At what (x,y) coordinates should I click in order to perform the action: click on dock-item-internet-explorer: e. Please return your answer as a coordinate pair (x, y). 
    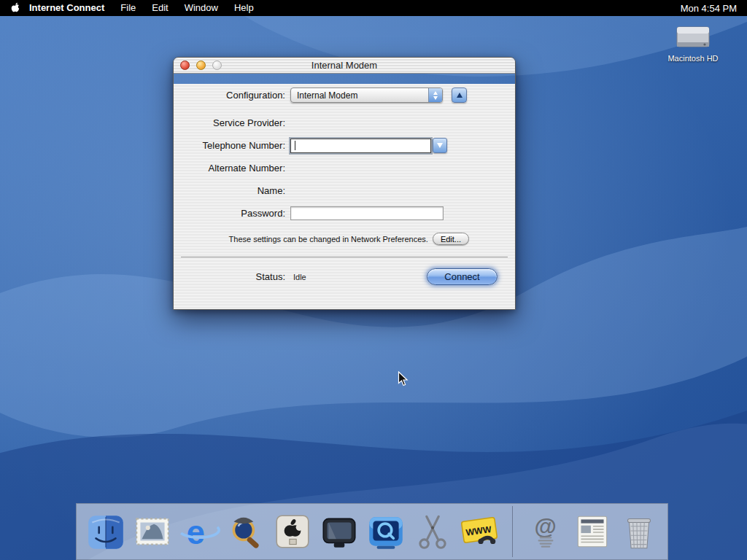
    Looking at the image, I should click on (199, 532).